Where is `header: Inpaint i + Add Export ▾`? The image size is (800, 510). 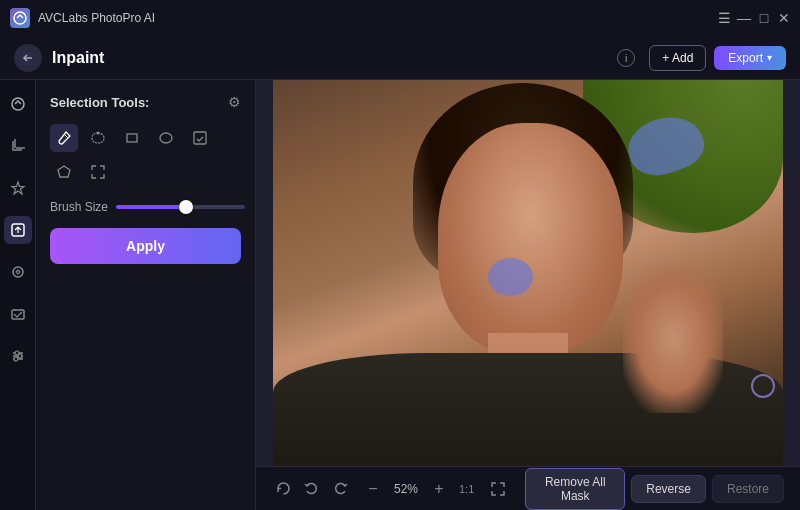 header: Inpaint i + Add Export ▾ is located at coordinates (400, 58).